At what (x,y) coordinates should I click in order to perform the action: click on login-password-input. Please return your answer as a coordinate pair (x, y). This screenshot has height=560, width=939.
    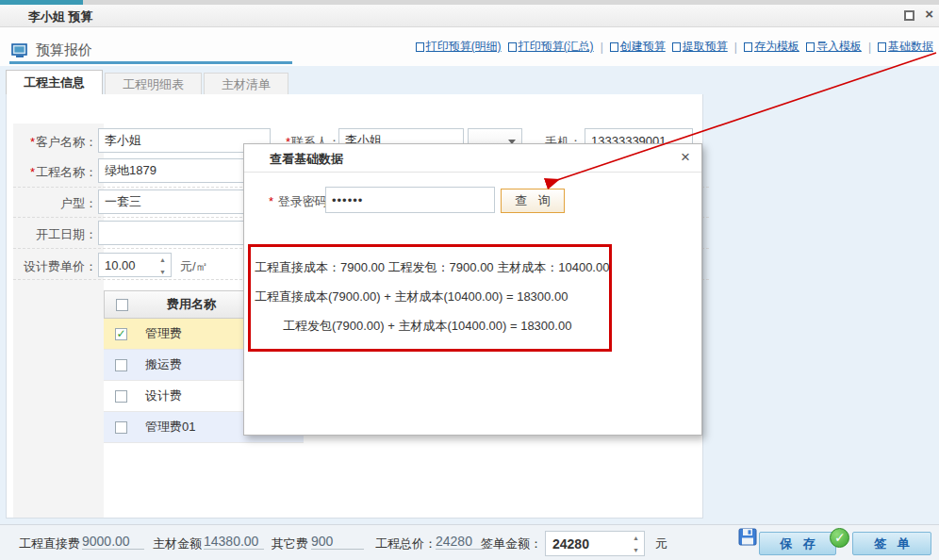
    Looking at the image, I should click on (410, 200).